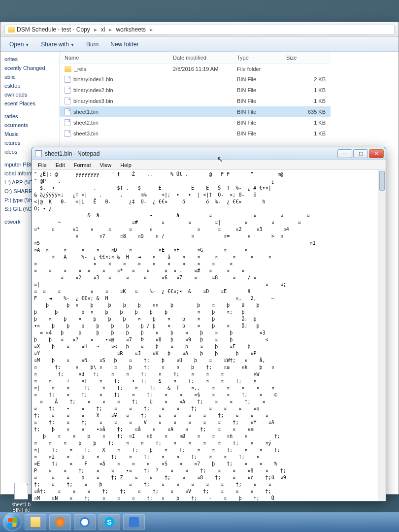  I want to click on sidebar-item: orites, so click(30, 59).